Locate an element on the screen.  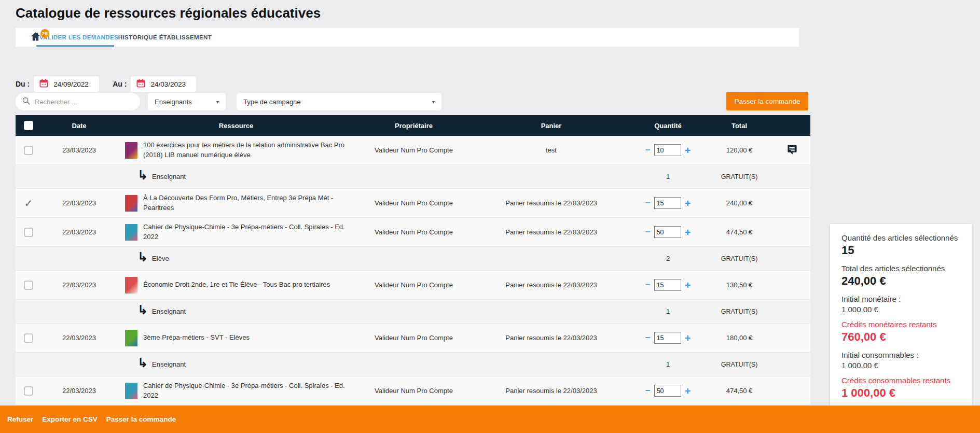
summary-remaining-monetary-value: 760,00 € is located at coordinates (903, 337).